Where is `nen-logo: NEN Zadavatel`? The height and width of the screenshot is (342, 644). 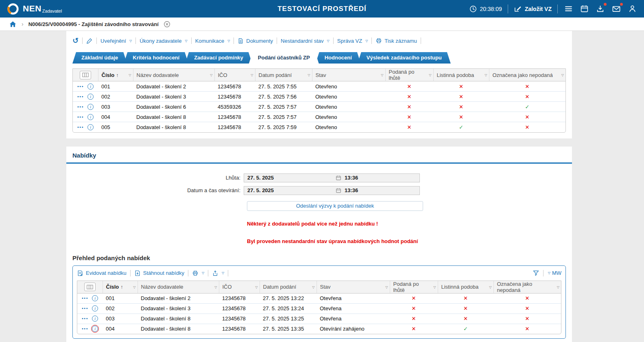
nen-logo: NEN Zadavatel is located at coordinates (34, 9).